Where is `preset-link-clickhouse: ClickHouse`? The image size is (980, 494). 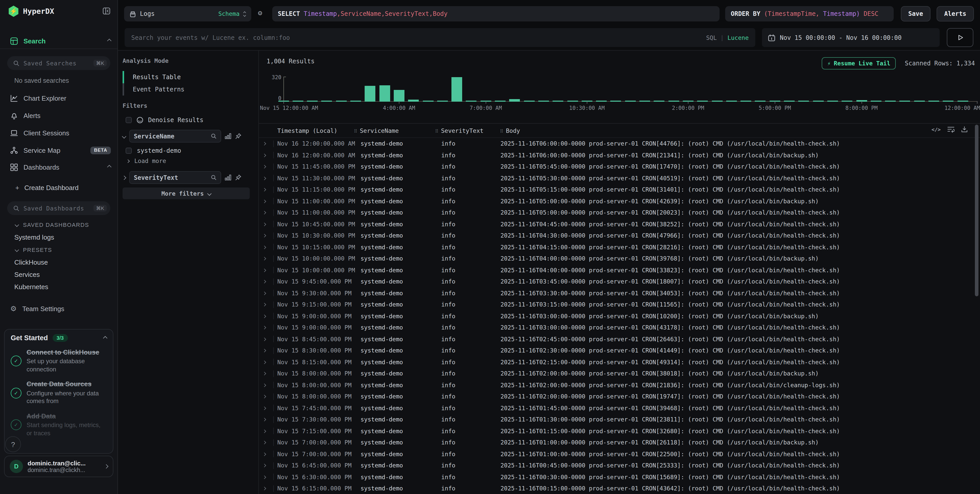 preset-link-clickhouse: ClickHouse is located at coordinates (31, 262).